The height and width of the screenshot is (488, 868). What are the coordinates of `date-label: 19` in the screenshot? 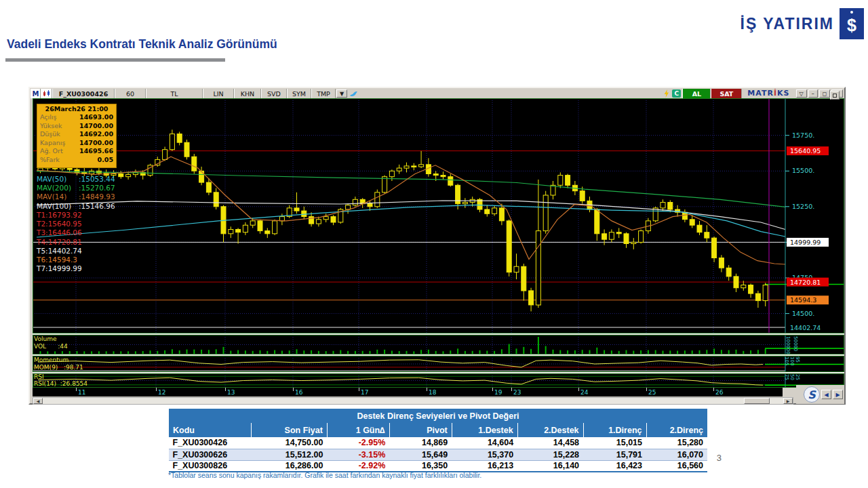 It's located at (498, 392).